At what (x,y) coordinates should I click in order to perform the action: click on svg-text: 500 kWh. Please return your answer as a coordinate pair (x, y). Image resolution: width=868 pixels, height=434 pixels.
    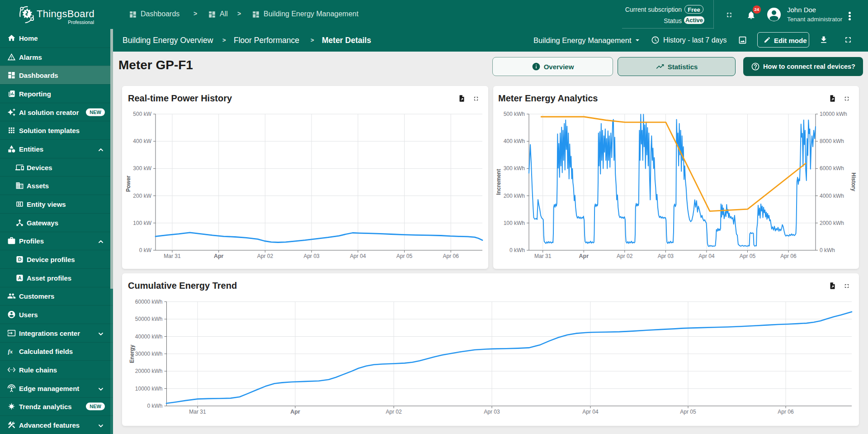
    Looking at the image, I should click on (514, 114).